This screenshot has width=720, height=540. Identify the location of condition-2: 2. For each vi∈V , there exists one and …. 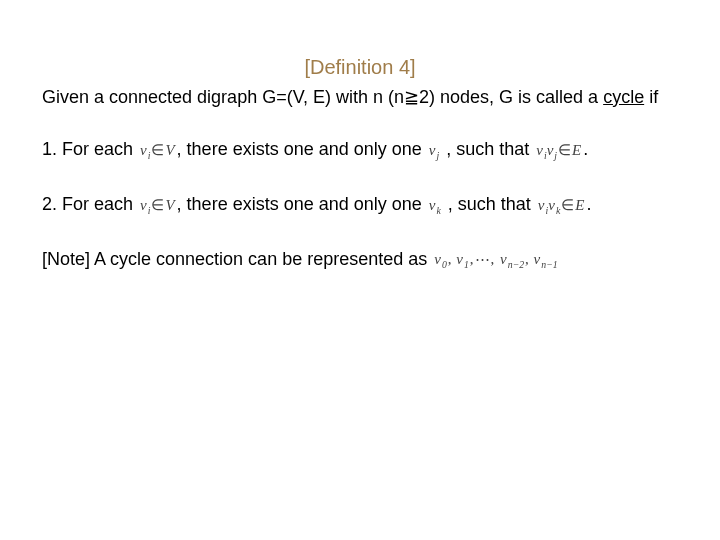
(360, 204).